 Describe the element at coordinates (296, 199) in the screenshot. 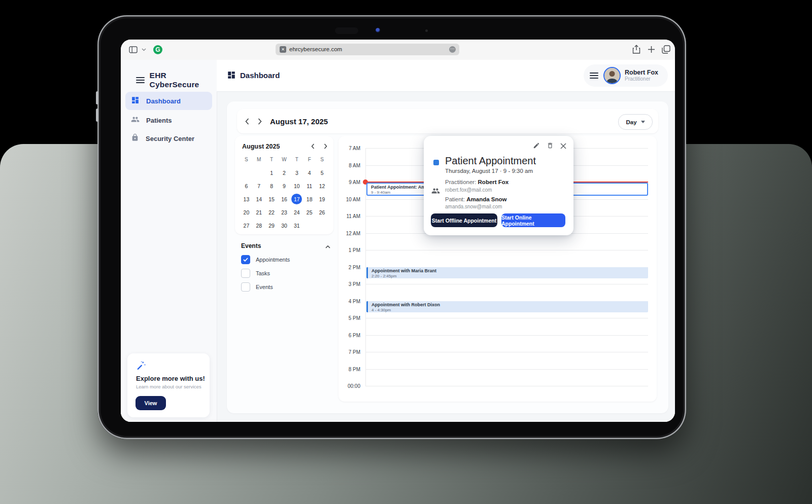

I see `calendar-day: 17` at that location.